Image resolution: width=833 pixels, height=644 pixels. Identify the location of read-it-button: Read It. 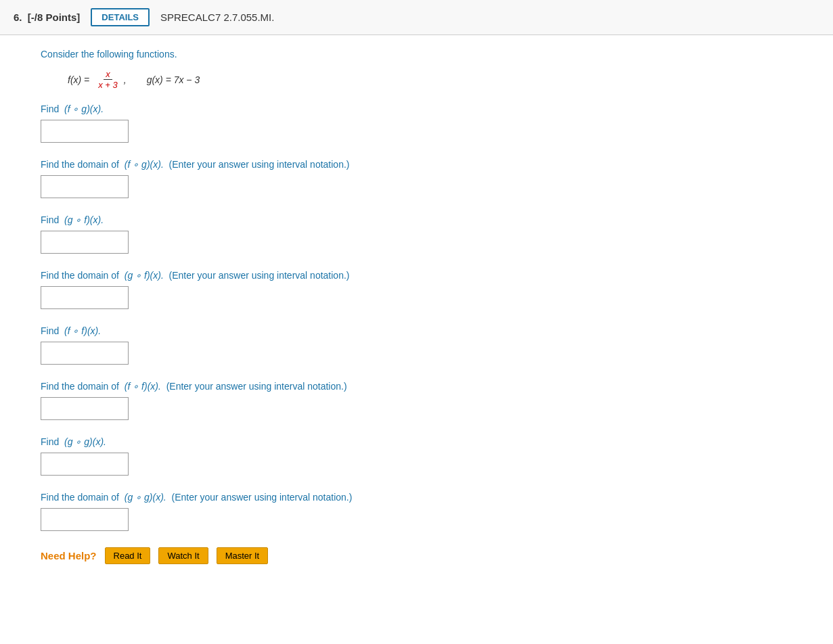
(128, 556).